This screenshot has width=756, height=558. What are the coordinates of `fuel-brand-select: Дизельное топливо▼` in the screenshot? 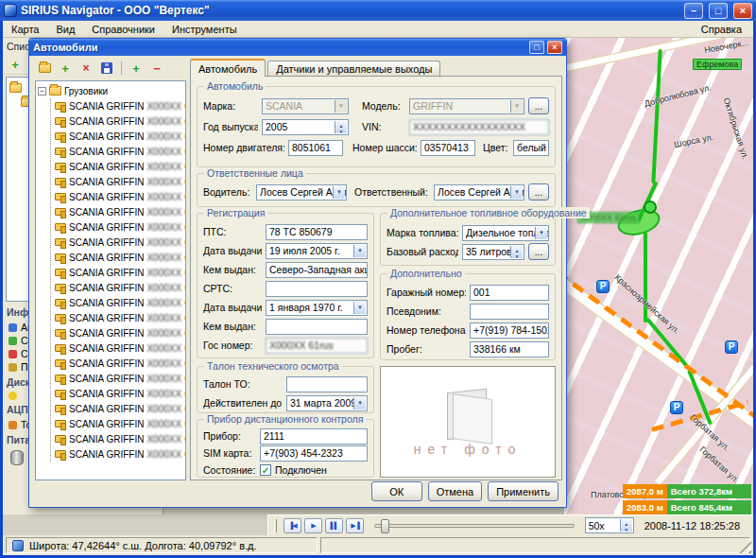 It's located at (506, 233).